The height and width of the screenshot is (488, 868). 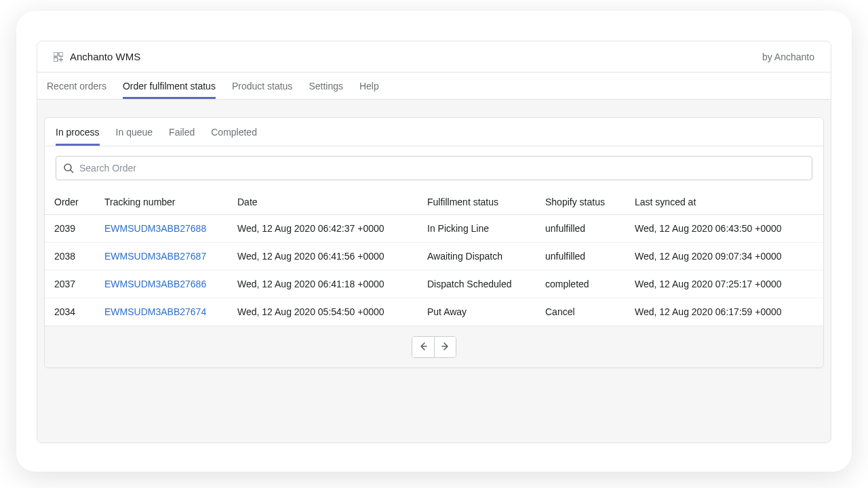 What do you see at coordinates (434, 347) in the screenshot?
I see `pager` at bounding box center [434, 347].